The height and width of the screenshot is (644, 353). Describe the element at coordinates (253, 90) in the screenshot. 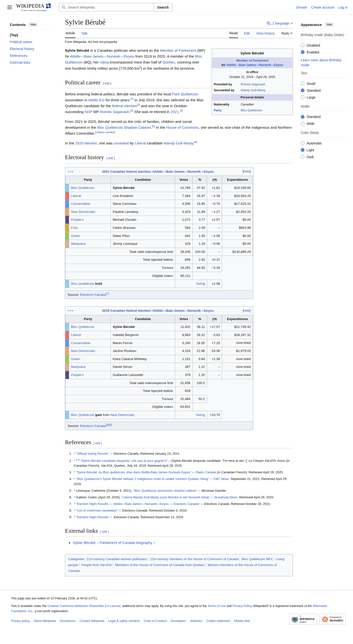

I see `wiki-link: Mandy Gull-Masty` at that location.